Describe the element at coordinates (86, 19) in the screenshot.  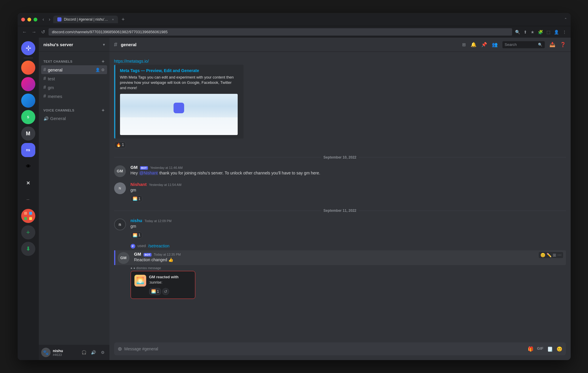
I see `browser-tab: Discord | #general | nishu's se ×` at that location.